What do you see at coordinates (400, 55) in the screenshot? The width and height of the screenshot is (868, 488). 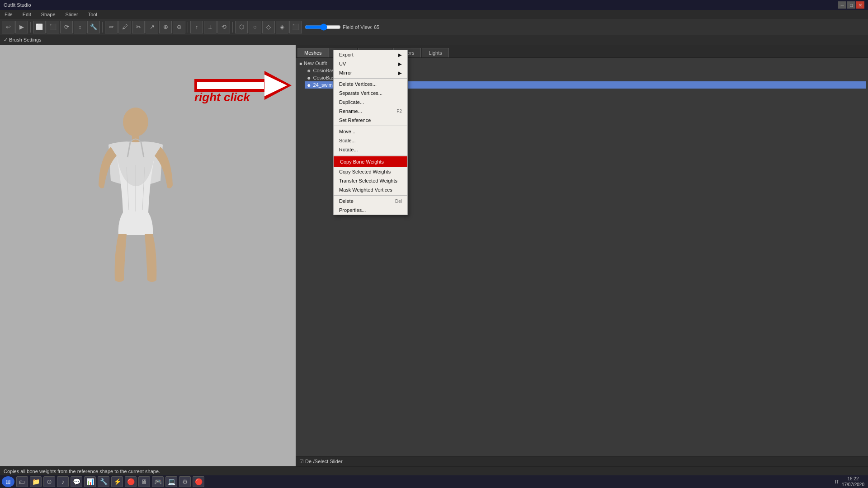 I see `ctx-export-arrow: ▶` at bounding box center [400, 55].